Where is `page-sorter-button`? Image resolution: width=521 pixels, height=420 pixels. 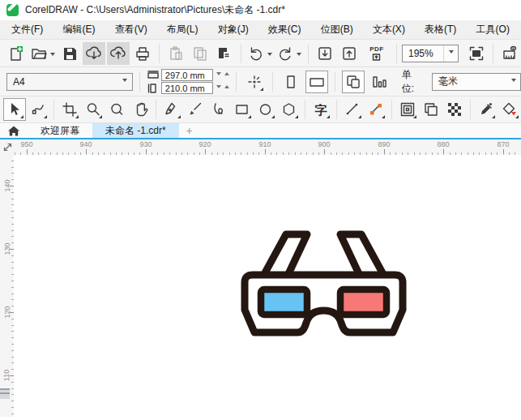 page-sorter-button is located at coordinates (379, 82).